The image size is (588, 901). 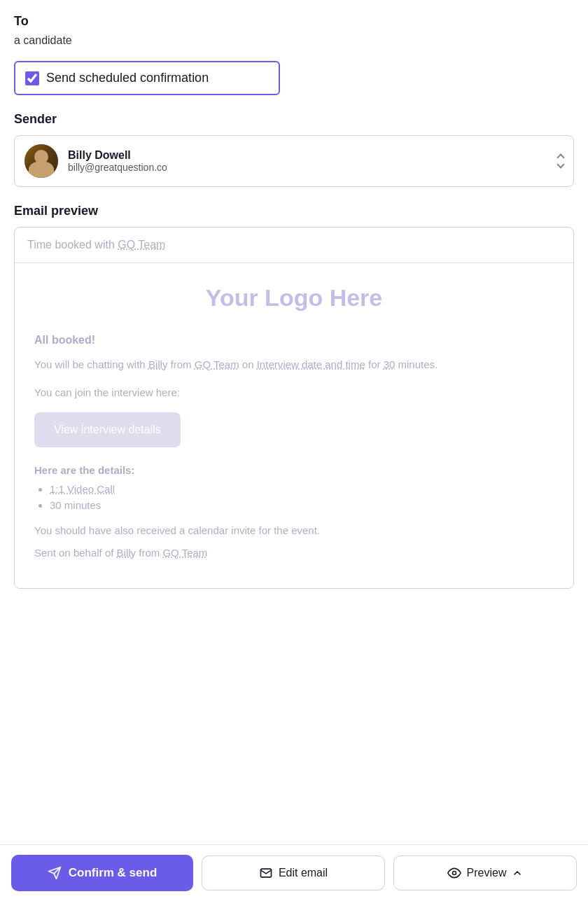 I want to click on chevron-down-icon, so click(x=560, y=164).